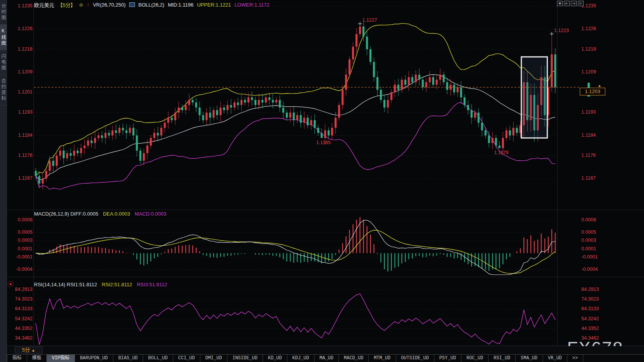  I want to click on toolbar-button: RSI_UD, so click(502, 359).